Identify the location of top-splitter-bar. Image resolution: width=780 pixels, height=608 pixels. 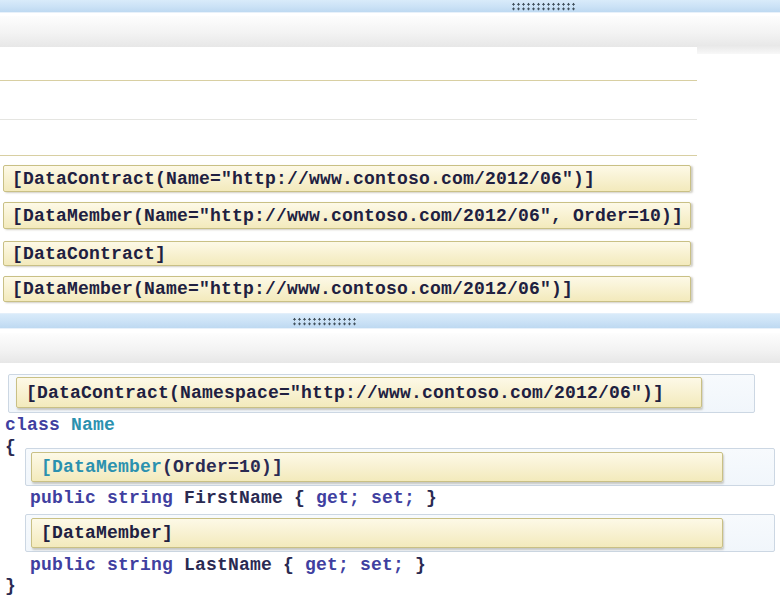
(390, 6).